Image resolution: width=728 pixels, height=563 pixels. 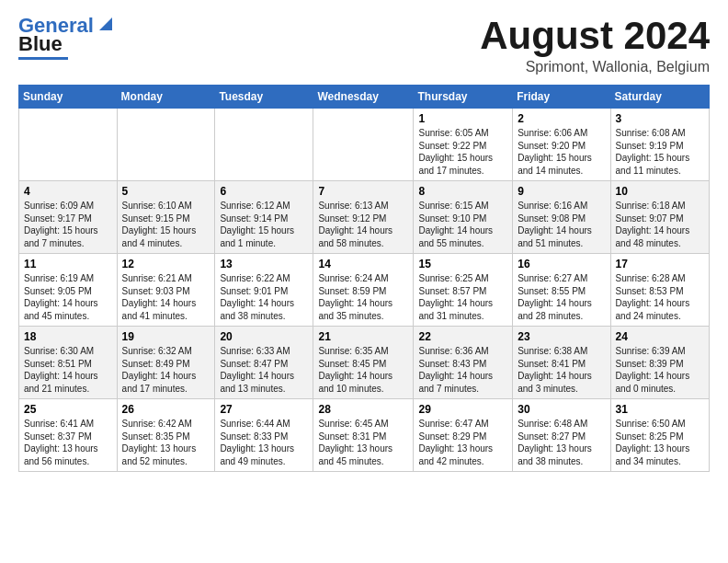 I want to click on calendar-cell: 14Sunrise: 6:24 AMSunset: 8:59 PMDayligh…, so click(x=364, y=291).